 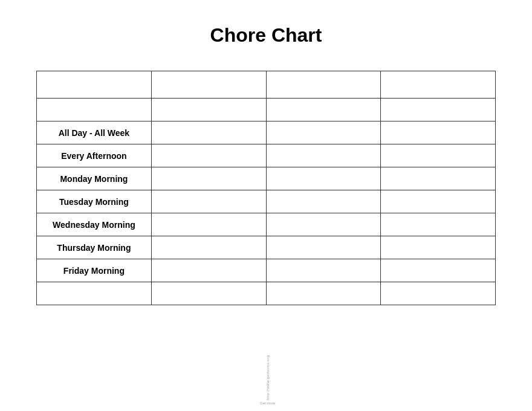 What do you see at coordinates (94, 202) in the screenshot?
I see `row-label-tuesday: Tuesday Morning` at bounding box center [94, 202].